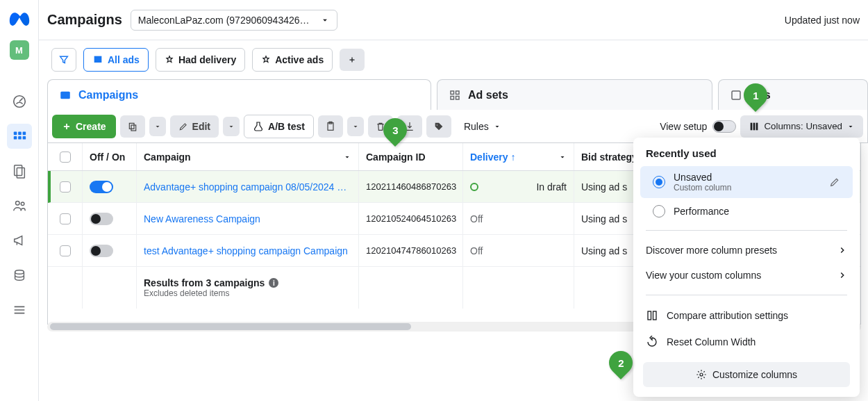  Describe the element at coordinates (116, 60) in the screenshot. I see `all-ads-filter: All ads` at that location.